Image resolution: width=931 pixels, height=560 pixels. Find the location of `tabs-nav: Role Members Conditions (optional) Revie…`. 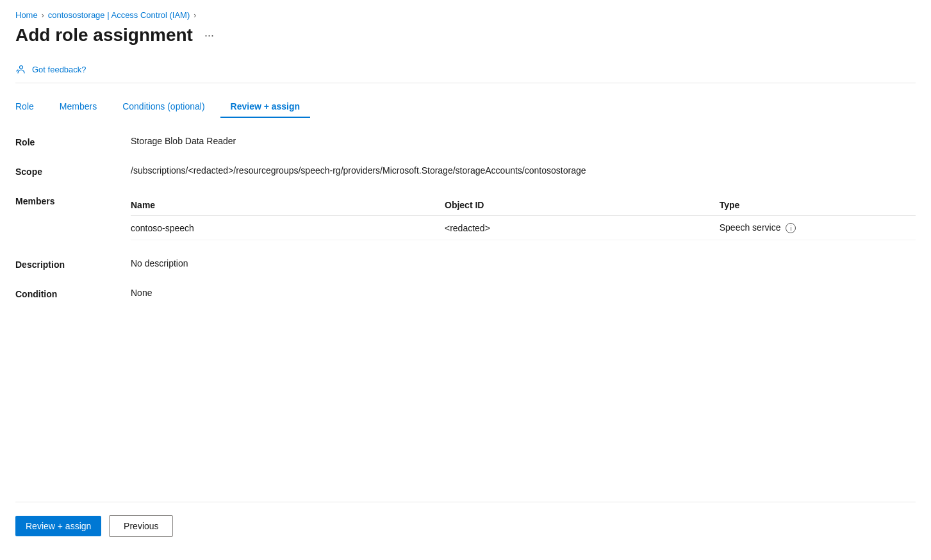

tabs-nav: Role Members Conditions (optional) Revie… is located at coordinates (465, 107).